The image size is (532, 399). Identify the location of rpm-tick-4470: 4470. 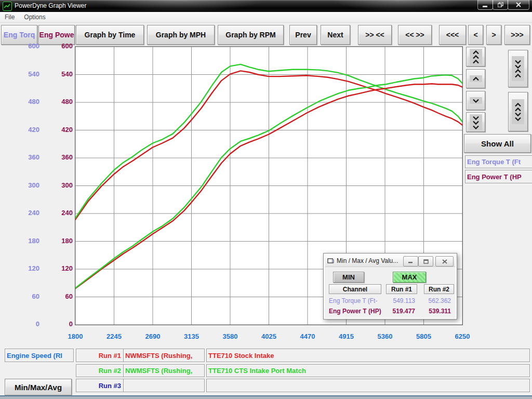
(308, 337).